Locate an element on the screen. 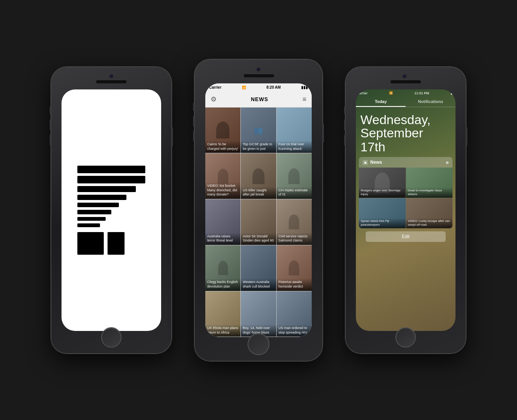 The height and width of the screenshot is (420, 517). edit-button: Edit is located at coordinates (405, 237).